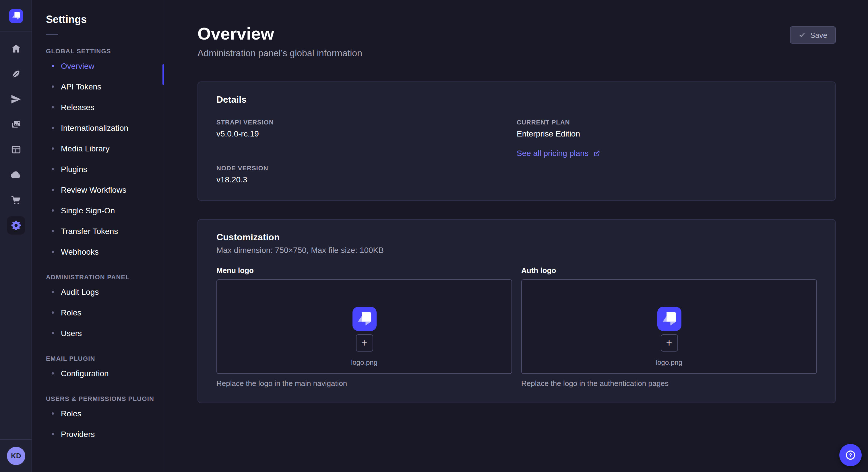 The image size is (868, 472). What do you see at coordinates (105, 169) in the screenshot?
I see `sidebar-item-plugins: Plugins` at bounding box center [105, 169].